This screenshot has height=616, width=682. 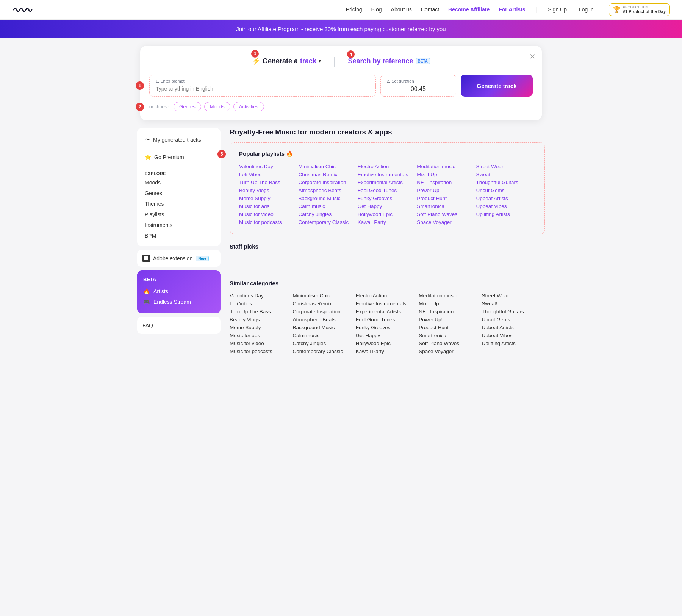 What do you see at coordinates (450, 304) in the screenshot?
I see `similar-link: Mix It Up` at bounding box center [450, 304].